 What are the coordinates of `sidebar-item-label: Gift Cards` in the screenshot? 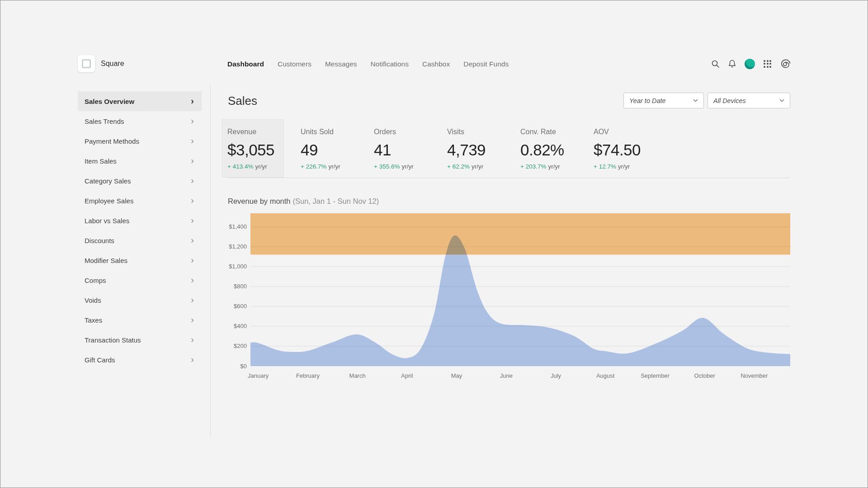 It's located at (100, 360).